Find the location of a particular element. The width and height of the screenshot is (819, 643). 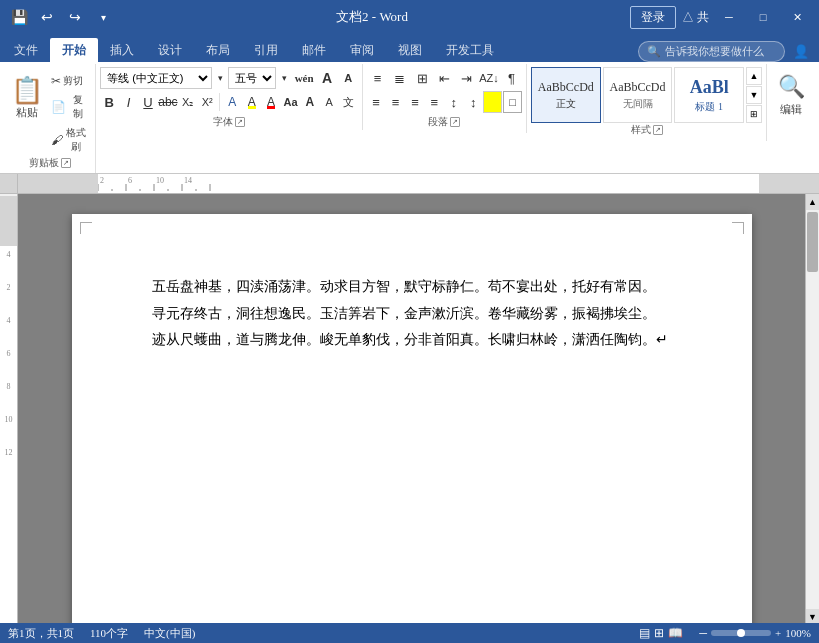

text-effects-button: A is located at coordinates (232, 102).